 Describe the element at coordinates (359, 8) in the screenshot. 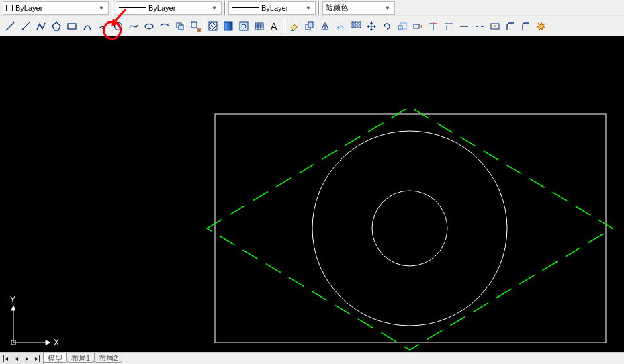

I see `plotstyle-dropdown: 随颜色 ▼` at that location.